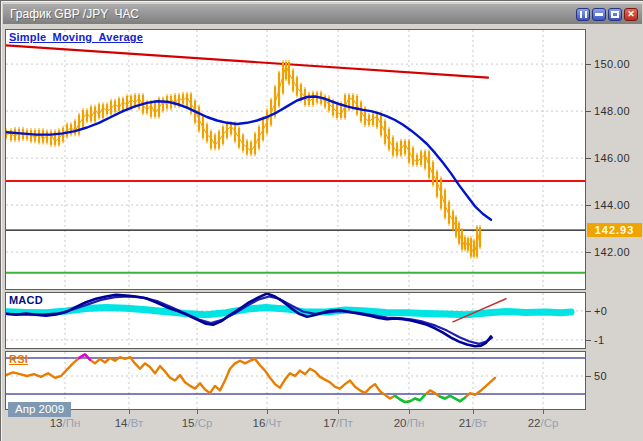 The height and width of the screenshot is (441, 643). Describe the element at coordinates (612, 64) in the screenshot. I see `scale-tick-label: 150.00` at that location.